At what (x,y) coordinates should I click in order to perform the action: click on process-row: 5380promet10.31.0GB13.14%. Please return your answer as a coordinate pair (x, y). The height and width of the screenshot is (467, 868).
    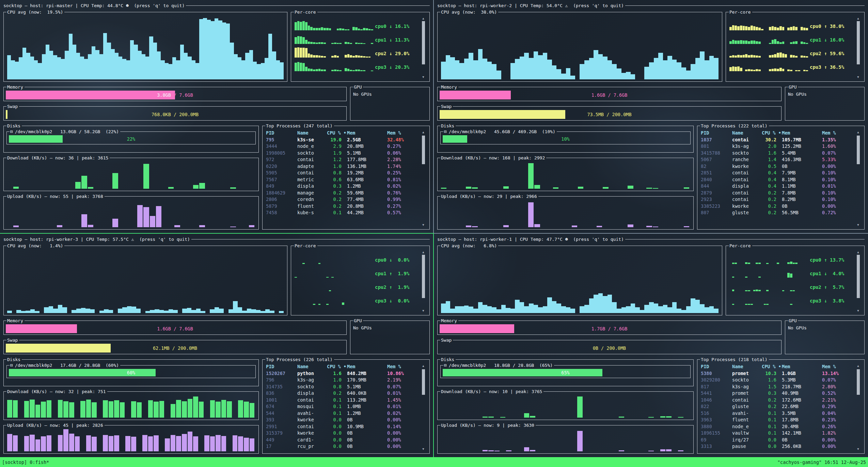
    Looking at the image, I should click on (778, 374).